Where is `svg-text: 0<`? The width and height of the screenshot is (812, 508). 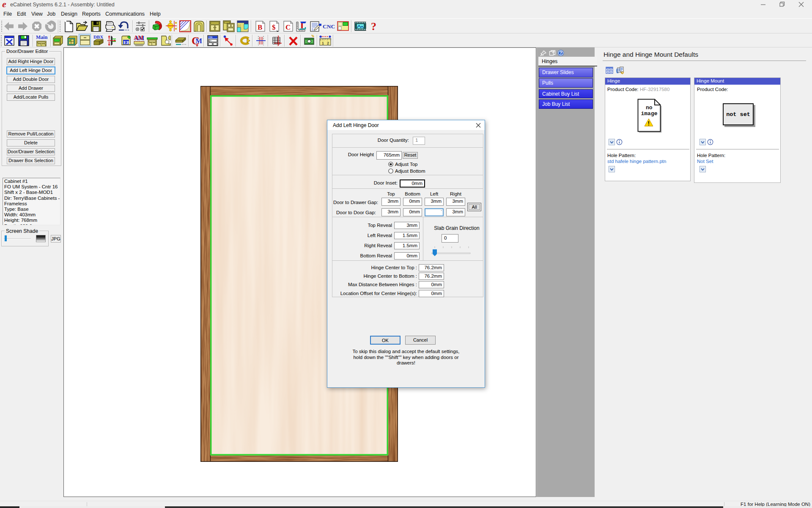 svg-text: 0< is located at coordinates (211, 41).